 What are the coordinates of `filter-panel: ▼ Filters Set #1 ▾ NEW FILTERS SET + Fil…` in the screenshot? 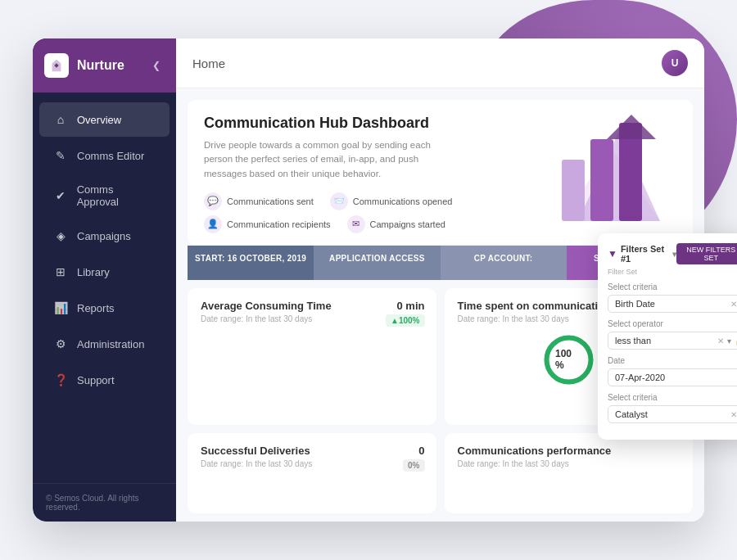 It's located at (667, 336).